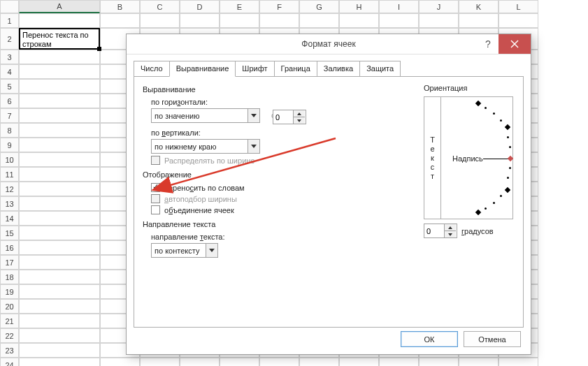 Image resolution: width=588 pixels, height=366 pixels. What do you see at coordinates (280, 7) in the screenshot?
I see `column-header: F` at bounding box center [280, 7].